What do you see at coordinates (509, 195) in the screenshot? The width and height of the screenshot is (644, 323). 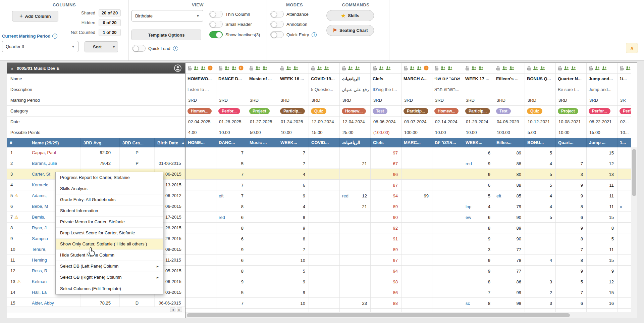 I see `grade-cell: eft85` at bounding box center [509, 195].